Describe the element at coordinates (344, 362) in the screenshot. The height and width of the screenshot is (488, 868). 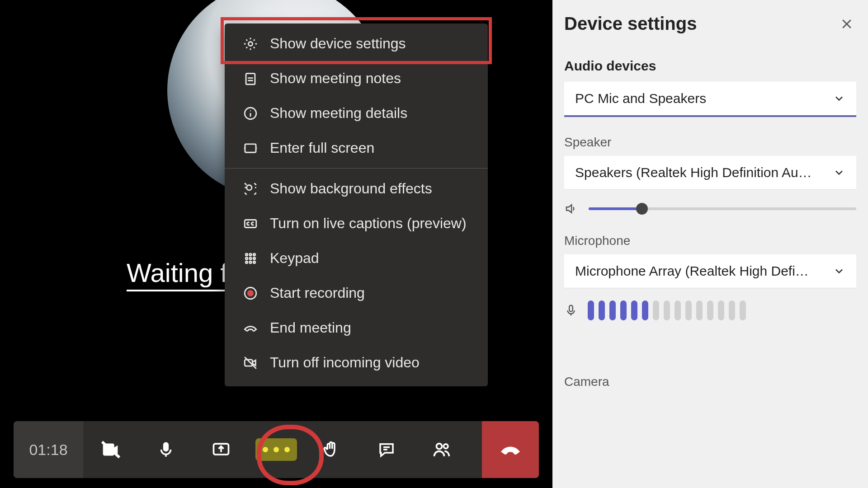
I see `menu-item-label: Turn off incoming video` at that location.